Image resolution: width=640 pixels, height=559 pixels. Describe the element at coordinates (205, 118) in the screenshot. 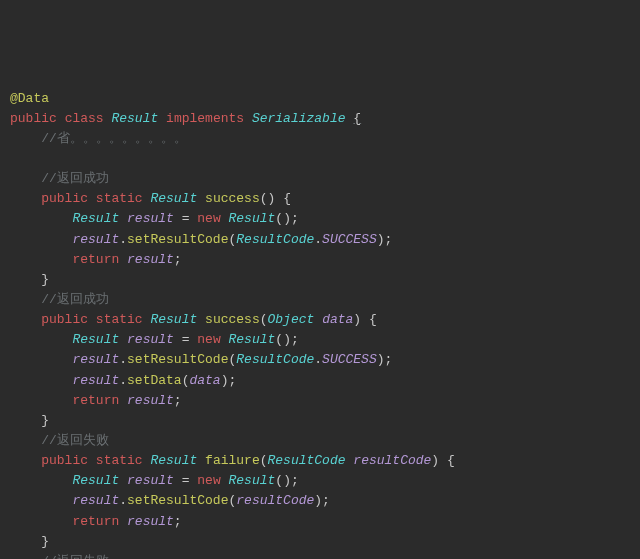

I see `kw-implements: implements` at that location.